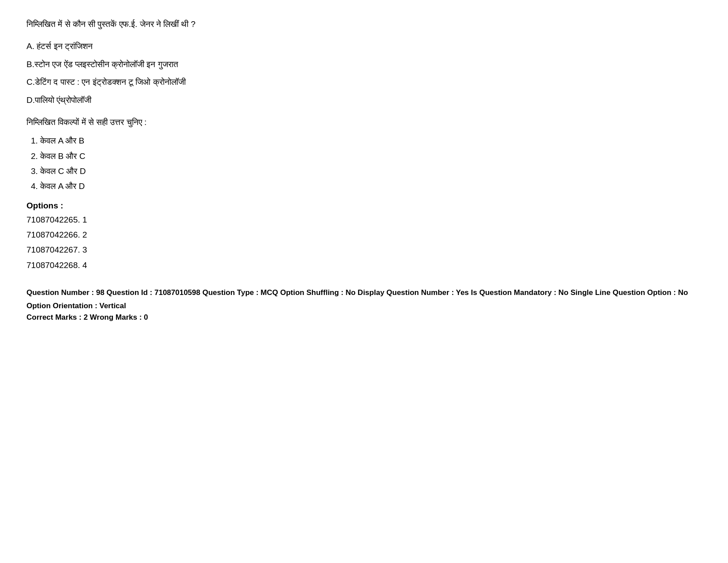  I want to click on marks-info: Correct Marks : 2 Wrong Marks : 0, so click(364, 317).